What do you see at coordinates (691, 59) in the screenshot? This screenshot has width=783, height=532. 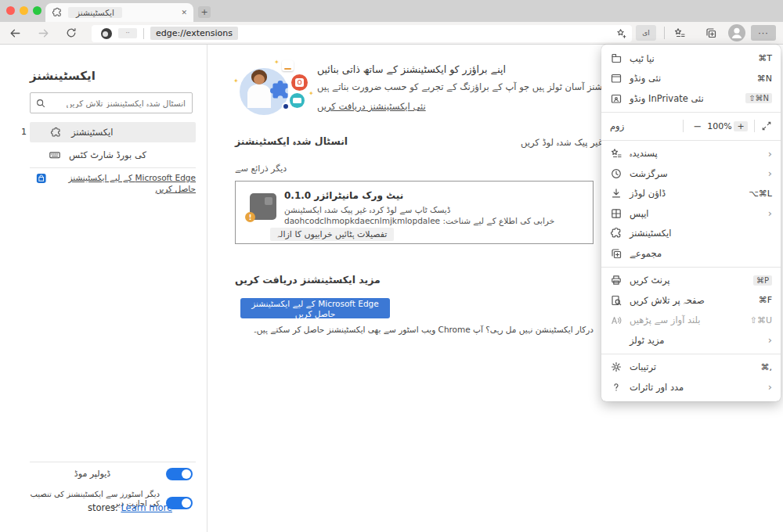 I see `menu-item-new-tab: نیا ٹیب⌘T` at bounding box center [691, 59].